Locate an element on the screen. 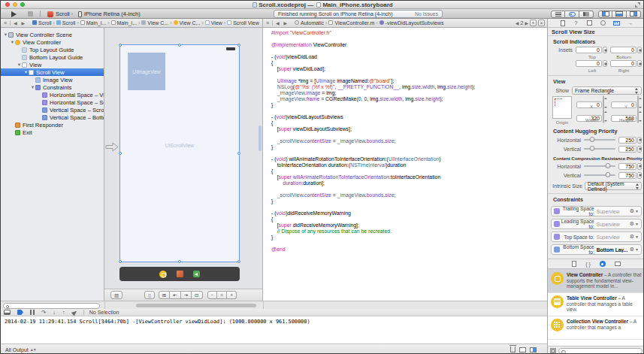 This screenshot has height=354, width=644. outline-row: Bottom Layout Guide is located at coordinates (53, 57).